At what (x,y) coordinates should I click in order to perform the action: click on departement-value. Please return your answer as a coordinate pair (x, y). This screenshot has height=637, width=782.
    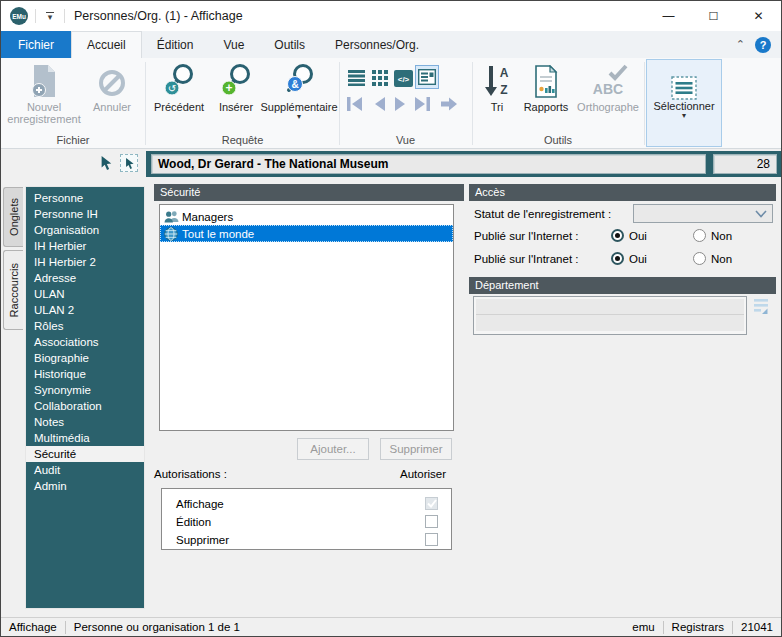
    Looking at the image, I should click on (610, 307).